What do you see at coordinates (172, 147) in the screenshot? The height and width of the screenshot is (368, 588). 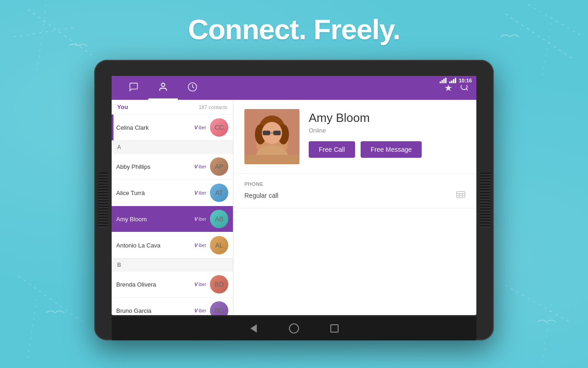 I see `section-label-a: A` at bounding box center [172, 147].